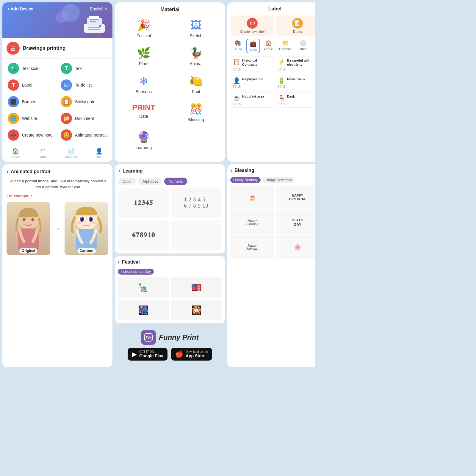  What do you see at coordinates (31, 68) in the screenshot?
I see `menu-item-text-scan: 🔍 Text scan` at bounding box center [31, 68].